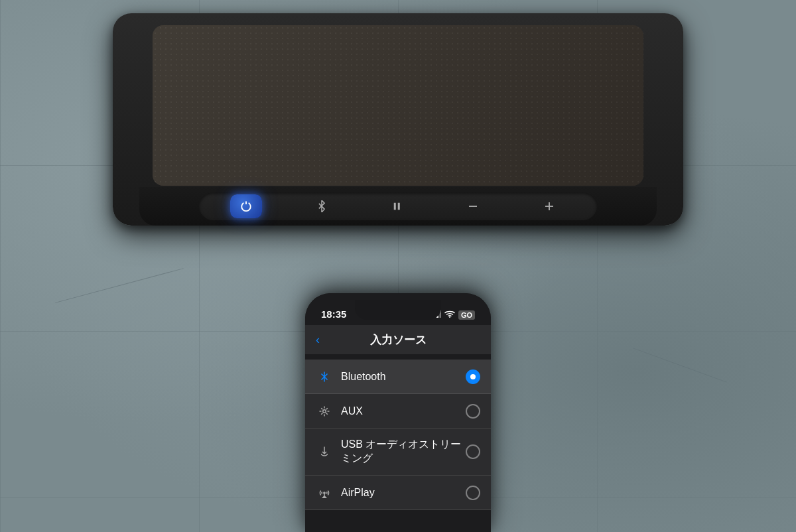  What do you see at coordinates (246, 206) in the screenshot?
I see `power-button` at bounding box center [246, 206].